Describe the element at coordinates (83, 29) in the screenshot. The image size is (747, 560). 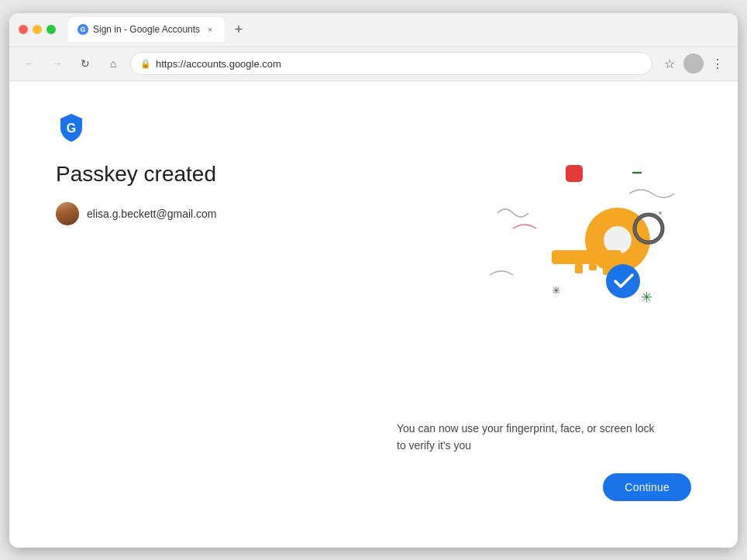
I see `tab-favicon: G` at that location.